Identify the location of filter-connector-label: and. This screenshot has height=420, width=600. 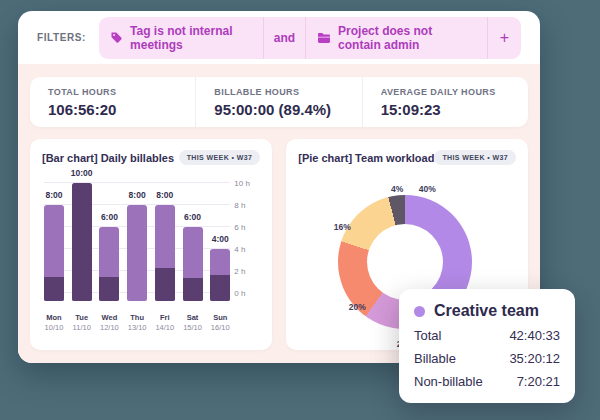
(284, 38).